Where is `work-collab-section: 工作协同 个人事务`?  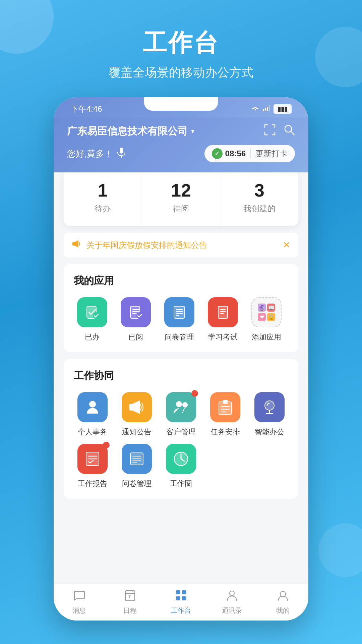
work-collab-section: 工作协同 个人事务 is located at coordinates (181, 429).